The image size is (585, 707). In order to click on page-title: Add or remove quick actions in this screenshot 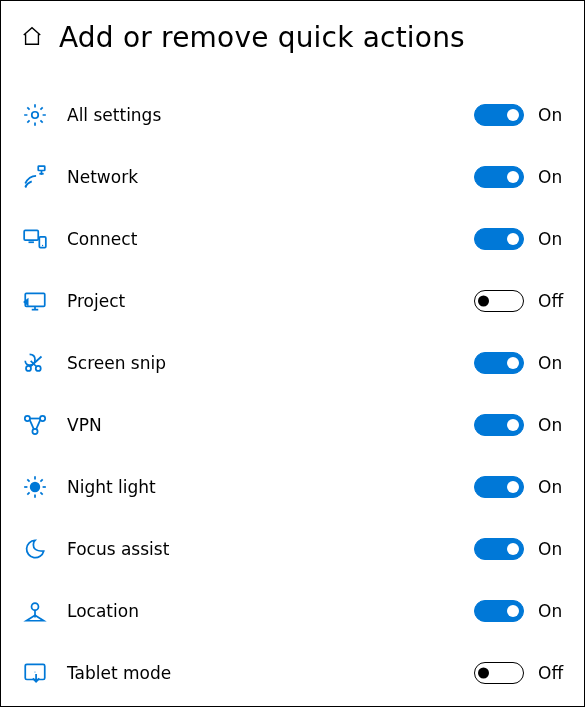, I will do `click(262, 38)`.